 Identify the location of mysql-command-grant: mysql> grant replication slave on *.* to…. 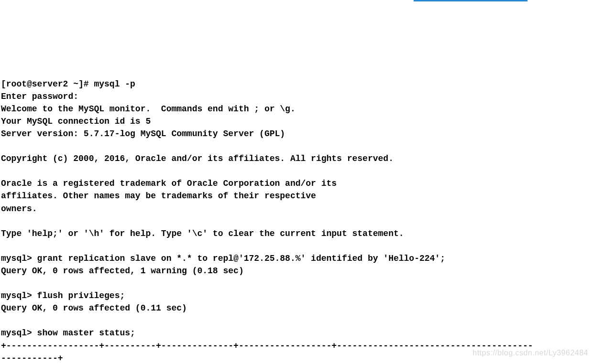
(223, 258).